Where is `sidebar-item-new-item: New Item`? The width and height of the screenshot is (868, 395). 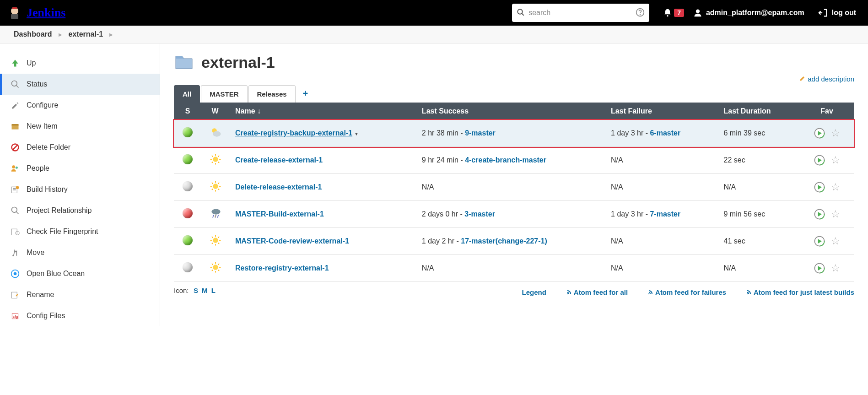
sidebar-item-new-item: New Item is located at coordinates (80, 126).